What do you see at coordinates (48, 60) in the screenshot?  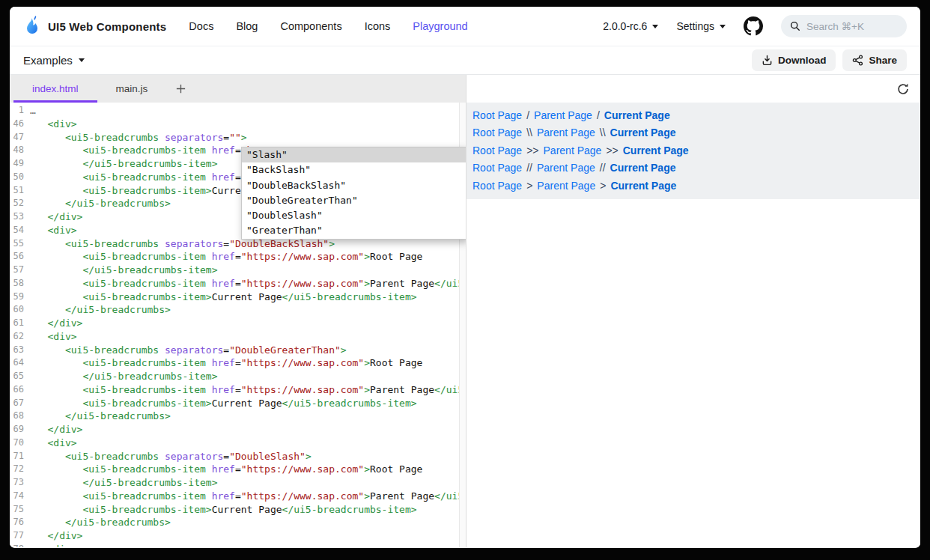 I see `examples-label: Examples` at bounding box center [48, 60].